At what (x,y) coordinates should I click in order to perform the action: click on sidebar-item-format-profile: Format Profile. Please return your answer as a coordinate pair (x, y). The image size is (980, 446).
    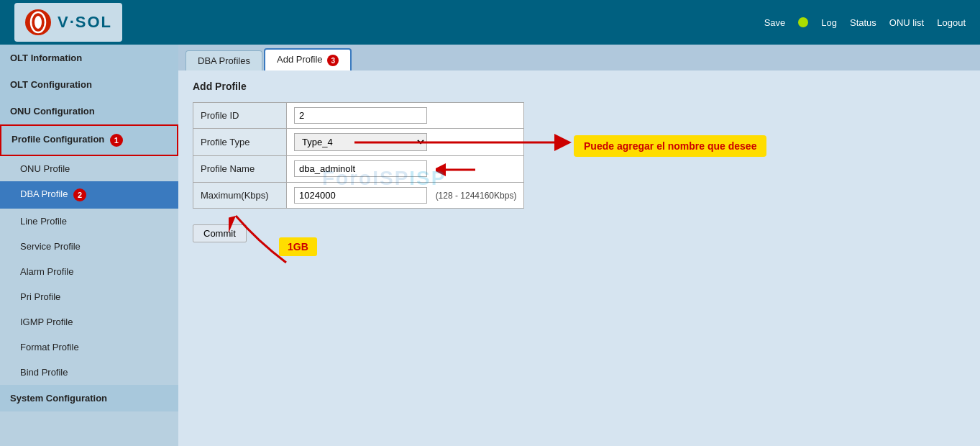
    Looking at the image, I should click on (89, 347).